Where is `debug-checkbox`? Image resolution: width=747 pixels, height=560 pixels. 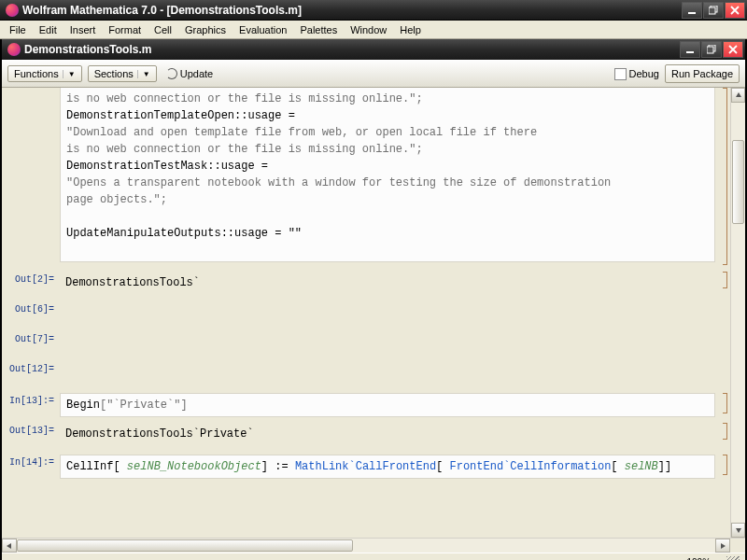 debug-checkbox is located at coordinates (620, 75).